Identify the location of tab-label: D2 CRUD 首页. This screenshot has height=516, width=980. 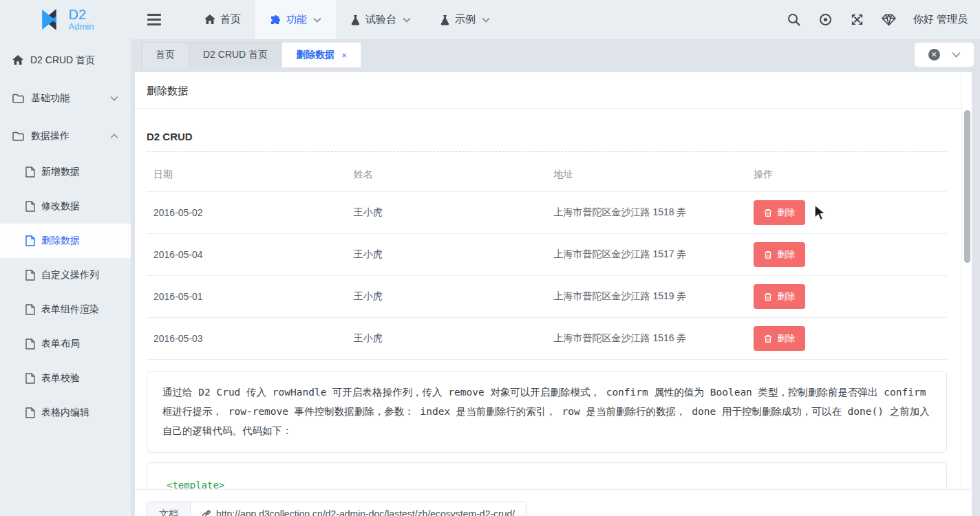
(235, 55).